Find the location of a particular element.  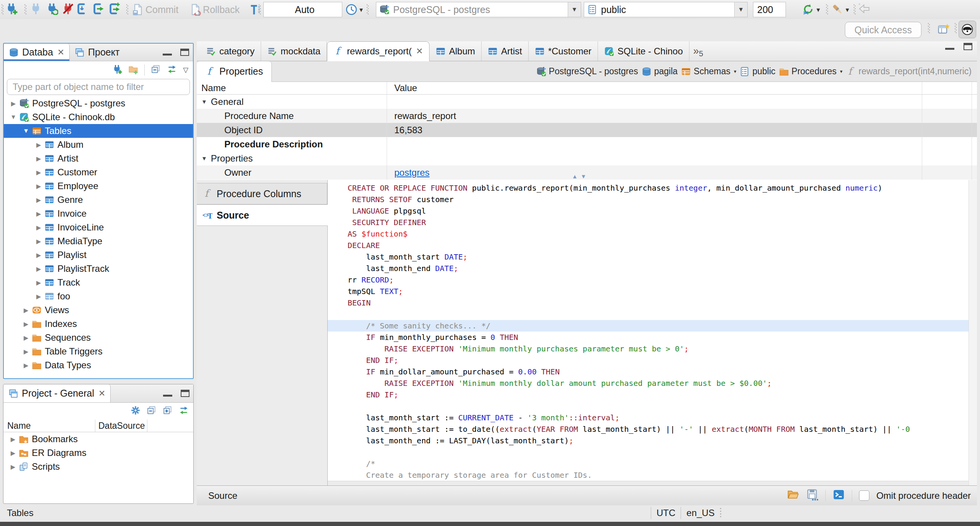

editor-tab-mockdata: mockdata is located at coordinates (294, 51).